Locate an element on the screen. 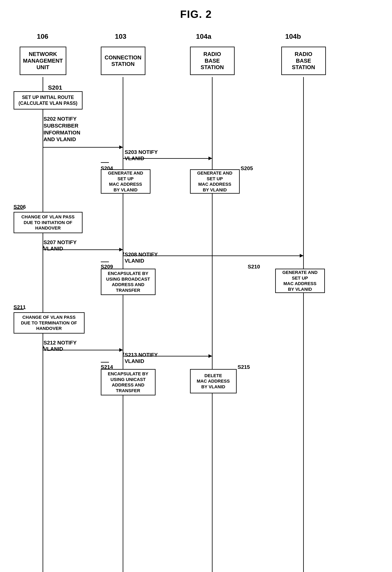  step-label-s213: S213 NOTIFYVLANID is located at coordinates (141, 358).